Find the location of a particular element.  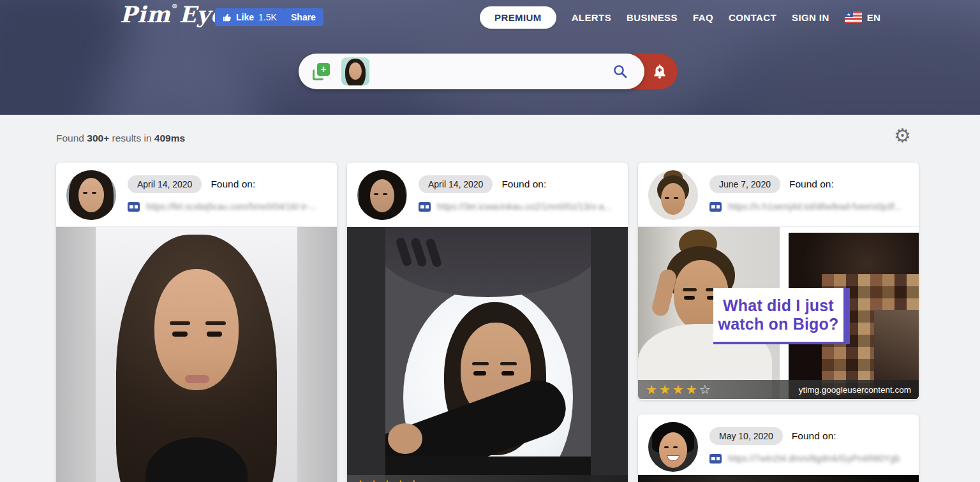

nav-business: BUSINESS is located at coordinates (652, 18).